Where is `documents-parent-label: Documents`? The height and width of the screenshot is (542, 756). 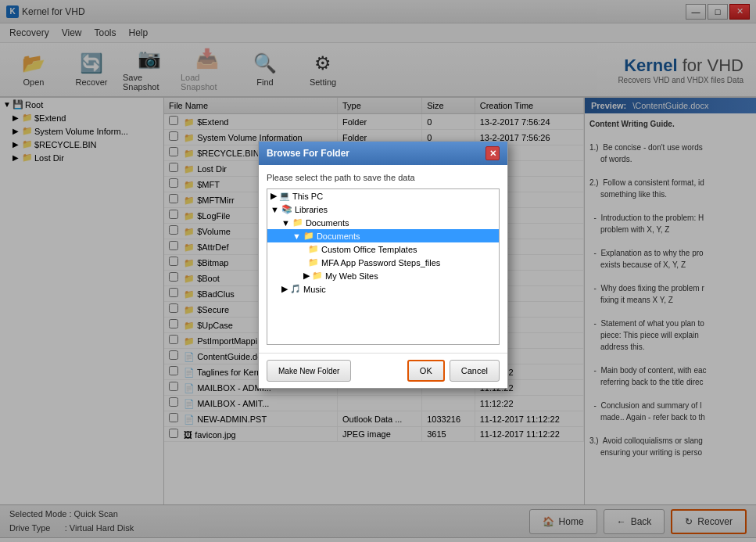
documents-parent-label: Documents is located at coordinates (328, 223).